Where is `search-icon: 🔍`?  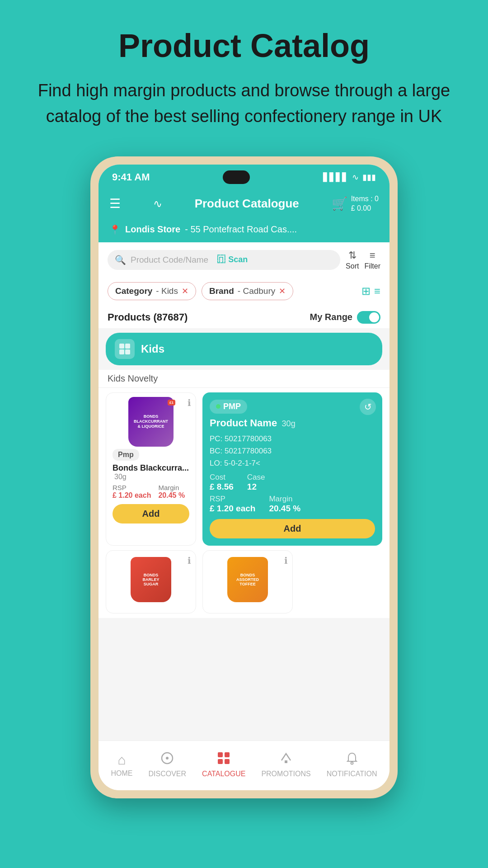 search-icon: 🔍 is located at coordinates (120, 260).